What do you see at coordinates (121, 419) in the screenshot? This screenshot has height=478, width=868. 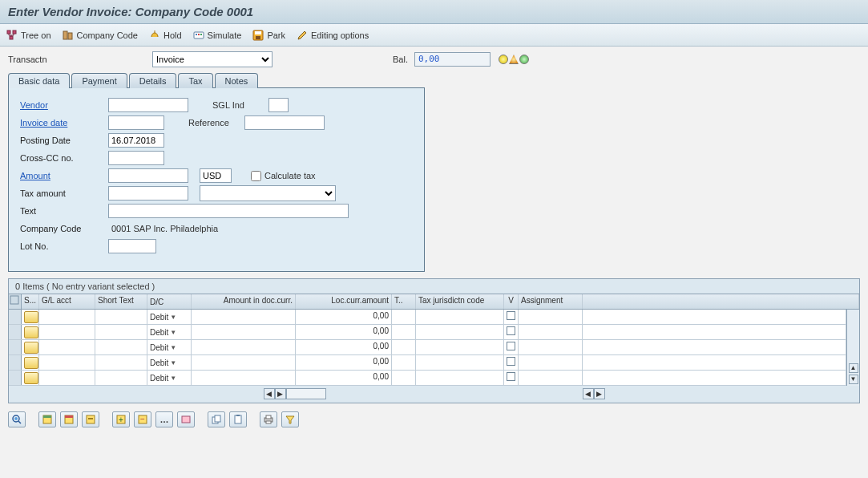 I see `insert-row-button: +` at bounding box center [121, 419].